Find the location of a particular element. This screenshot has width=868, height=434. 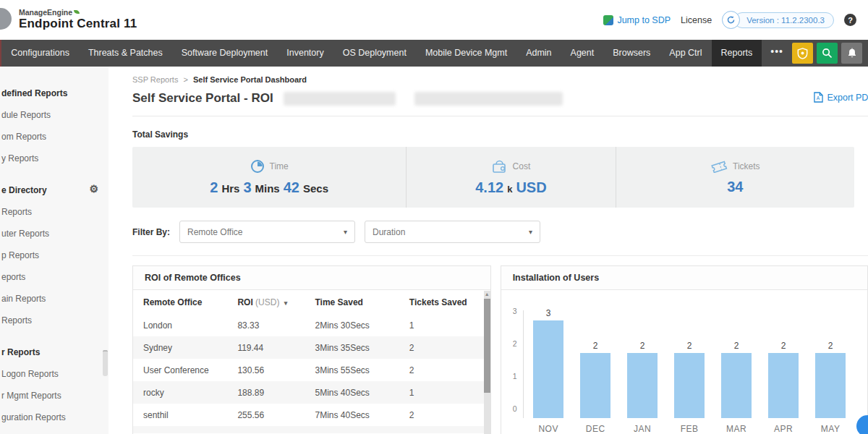

sdp-icon is located at coordinates (608, 20).